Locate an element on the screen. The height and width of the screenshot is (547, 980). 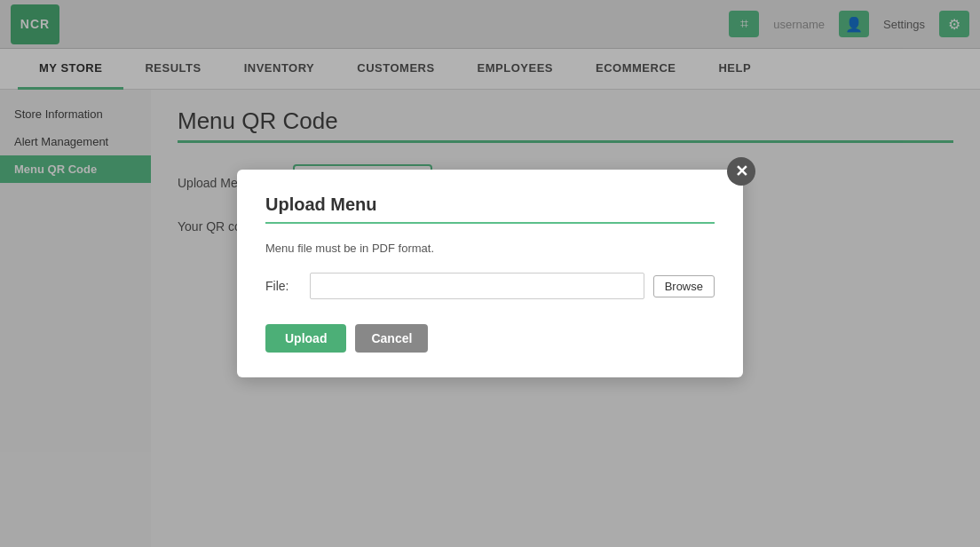
modal-file-row: File: Browse is located at coordinates (490, 286).